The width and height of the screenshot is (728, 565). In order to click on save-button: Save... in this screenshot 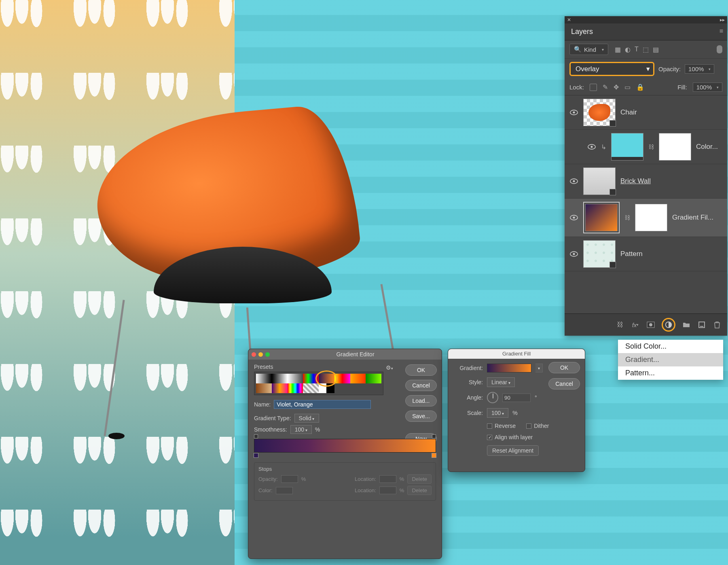, I will do `click(421, 416)`.